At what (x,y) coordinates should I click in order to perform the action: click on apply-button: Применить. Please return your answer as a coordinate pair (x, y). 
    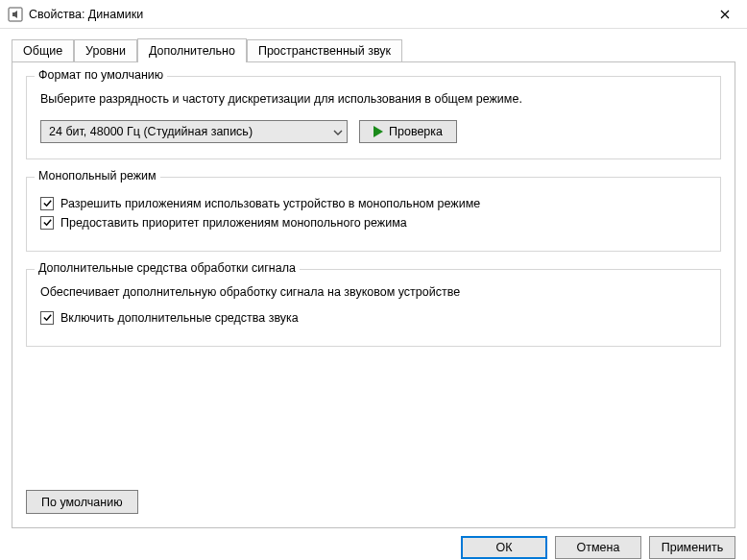
    Looking at the image, I should click on (692, 548).